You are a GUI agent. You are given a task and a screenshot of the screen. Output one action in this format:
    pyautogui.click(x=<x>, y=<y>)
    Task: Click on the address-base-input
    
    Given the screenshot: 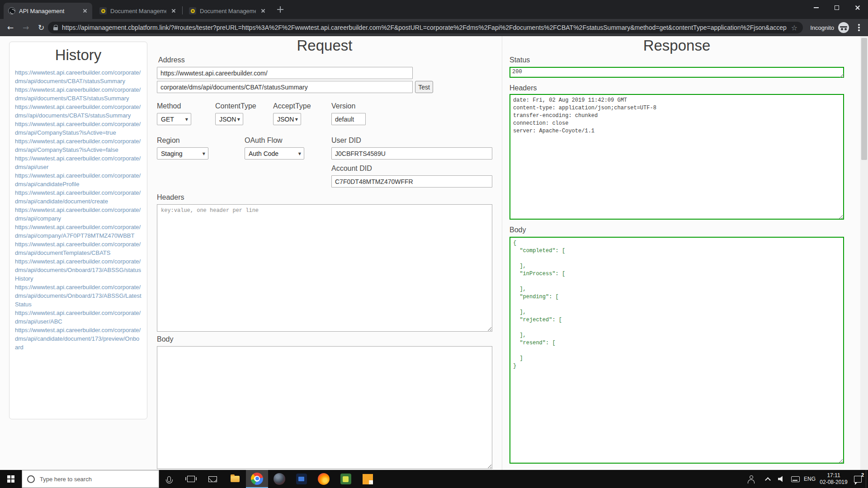 What is the action you would take?
    pyautogui.click(x=285, y=73)
    